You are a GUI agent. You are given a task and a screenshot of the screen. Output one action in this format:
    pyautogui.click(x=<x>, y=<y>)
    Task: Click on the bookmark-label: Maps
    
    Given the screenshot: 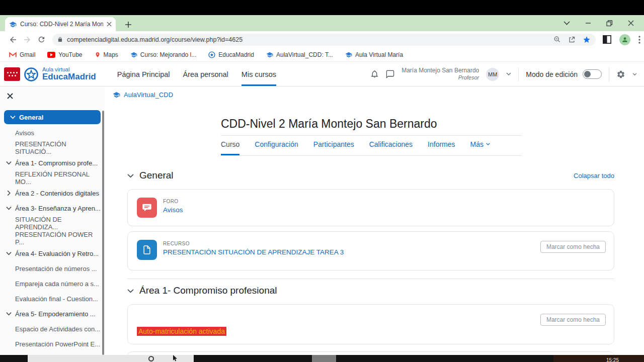 What is the action you would take?
    pyautogui.click(x=111, y=55)
    